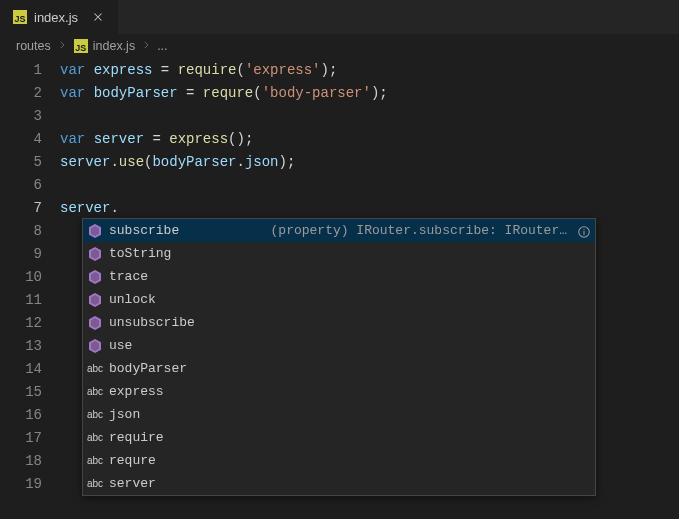  I want to click on line-number: 9, so click(21, 254).